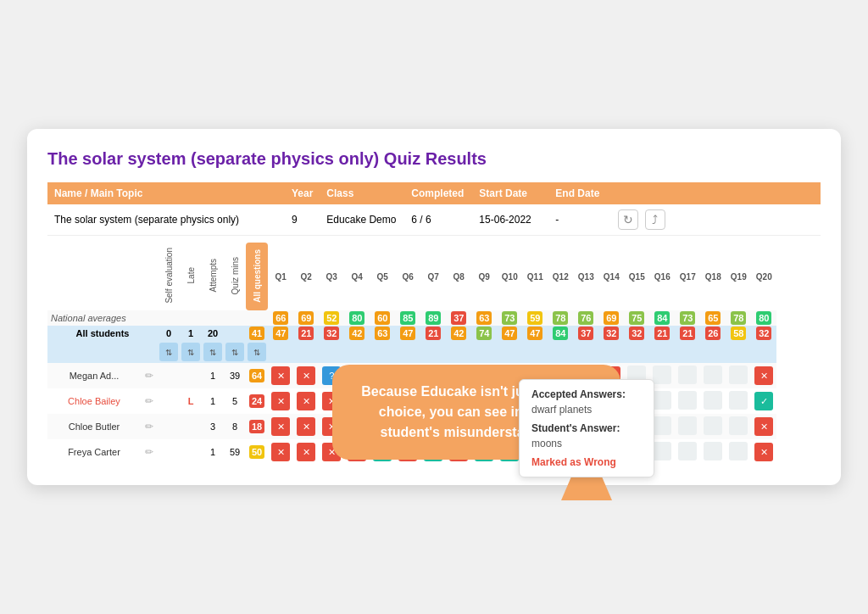  What do you see at coordinates (510, 193) in the screenshot?
I see `col-header-start: Start Date` at bounding box center [510, 193].